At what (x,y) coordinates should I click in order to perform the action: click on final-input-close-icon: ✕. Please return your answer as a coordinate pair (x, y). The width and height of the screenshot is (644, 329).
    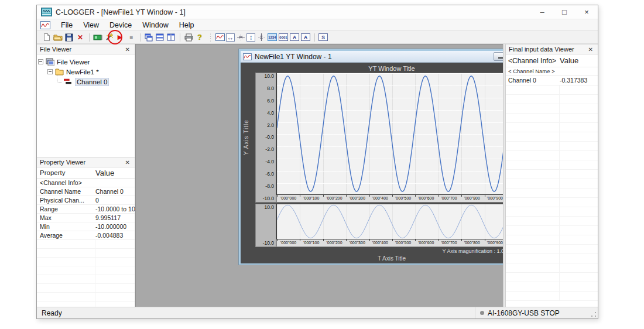
    Looking at the image, I should click on (591, 49).